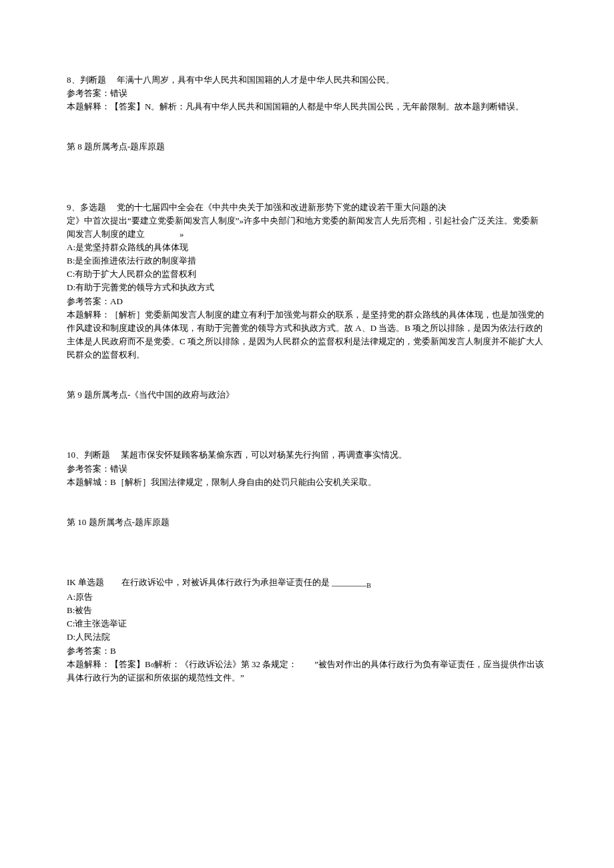 Image resolution: width=614 pixels, height=868 pixels. What do you see at coordinates (307, 93) in the screenshot?
I see `q8-answer: 参考答案：错误` at bounding box center [307, 93].